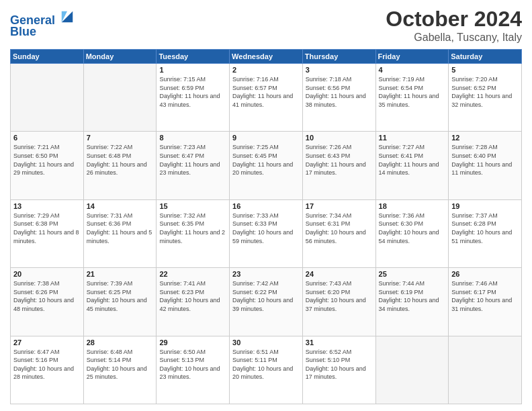 This screenshot has width=532, height=411. Describe the element at coordinates (266, 56) in the screenshot. I see `calendar-header-row: Sunday Monday Tuesday Wednesday Thursday…` at that location.